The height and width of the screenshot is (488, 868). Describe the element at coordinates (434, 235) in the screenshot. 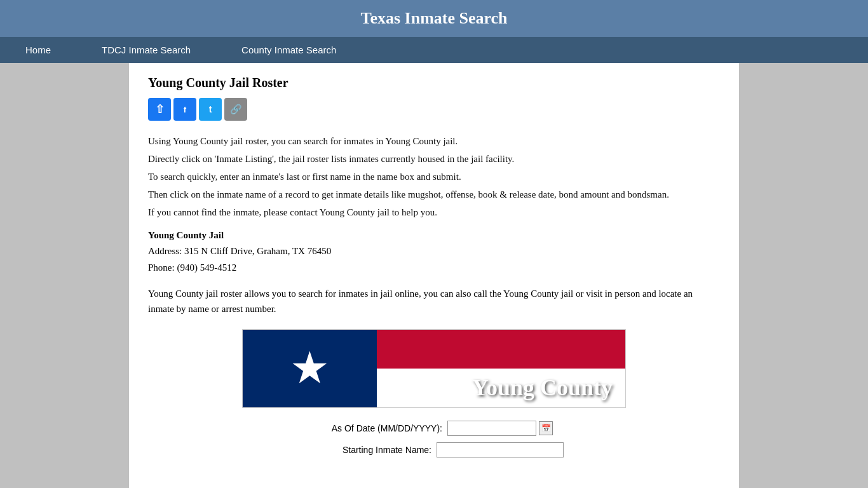

I see `jail-name: Young County Jail` at that location.